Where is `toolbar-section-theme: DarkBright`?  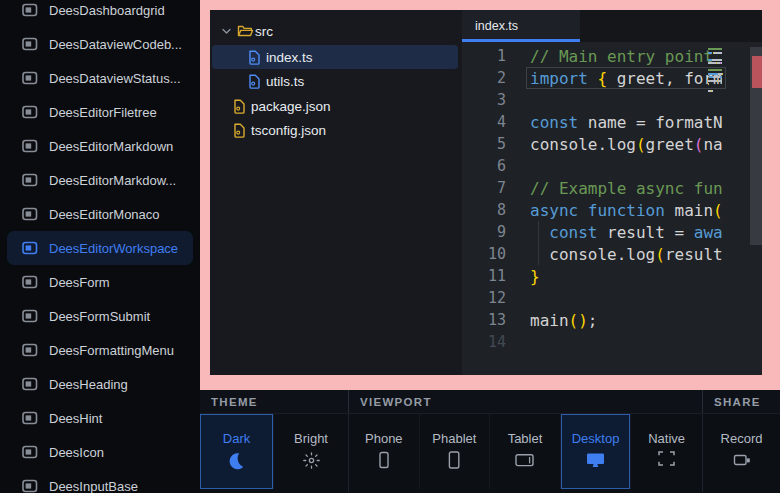 toolbar-section-theme: DarkBright is located at coordinates (274, 453).